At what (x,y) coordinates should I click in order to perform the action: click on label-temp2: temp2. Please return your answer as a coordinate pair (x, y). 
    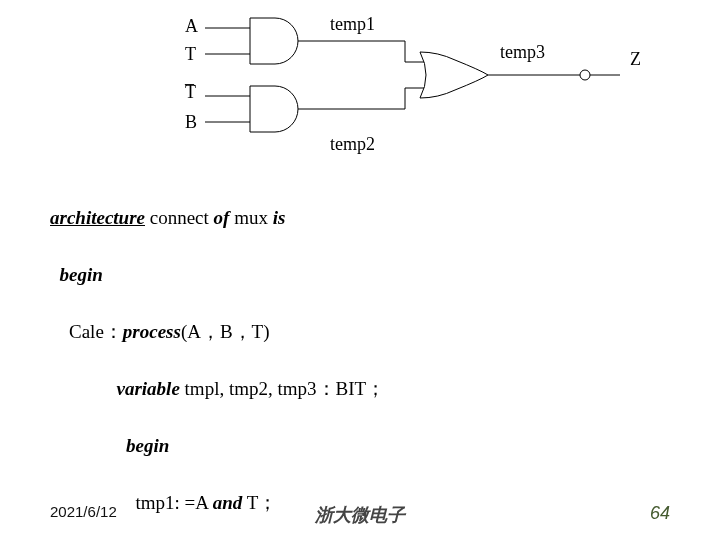
    Looking at the image, I should click on (352, 144).